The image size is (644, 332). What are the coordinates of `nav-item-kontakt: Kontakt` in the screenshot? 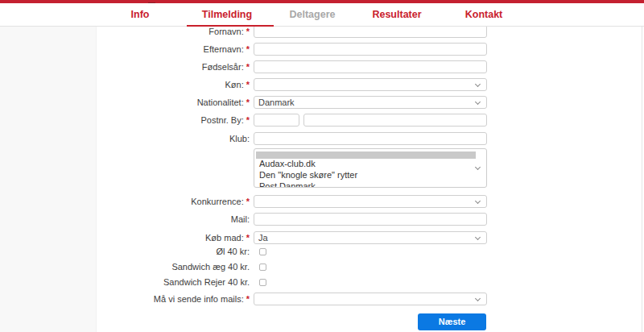 It's located at (485, 15).